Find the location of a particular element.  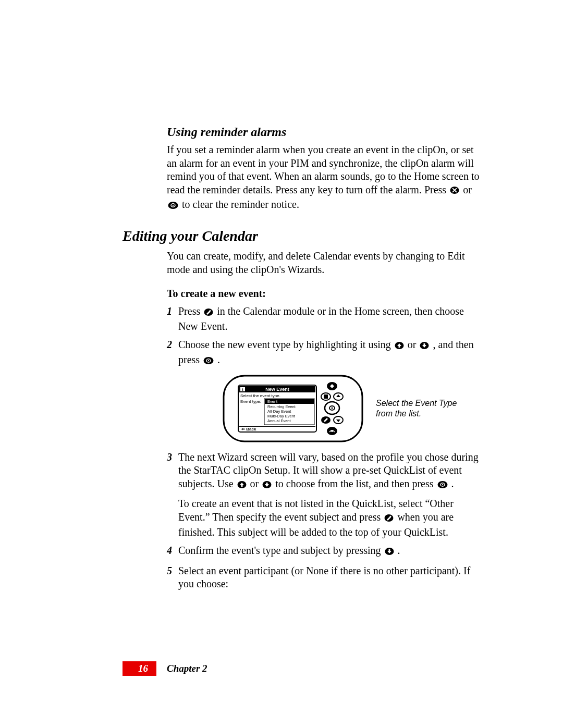

step-2: 2 Choose the new event type by highlight… is located at coordinates (326, 390).